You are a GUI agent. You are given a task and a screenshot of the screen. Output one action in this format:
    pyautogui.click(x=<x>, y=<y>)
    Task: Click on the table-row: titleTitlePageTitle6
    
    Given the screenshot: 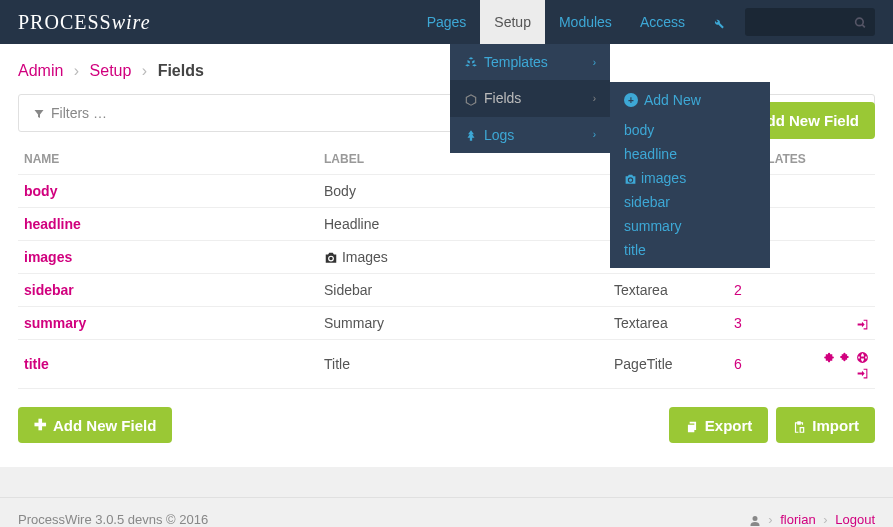 What is the action you would take?
    pyautogui.click(x=446, y=364)
    